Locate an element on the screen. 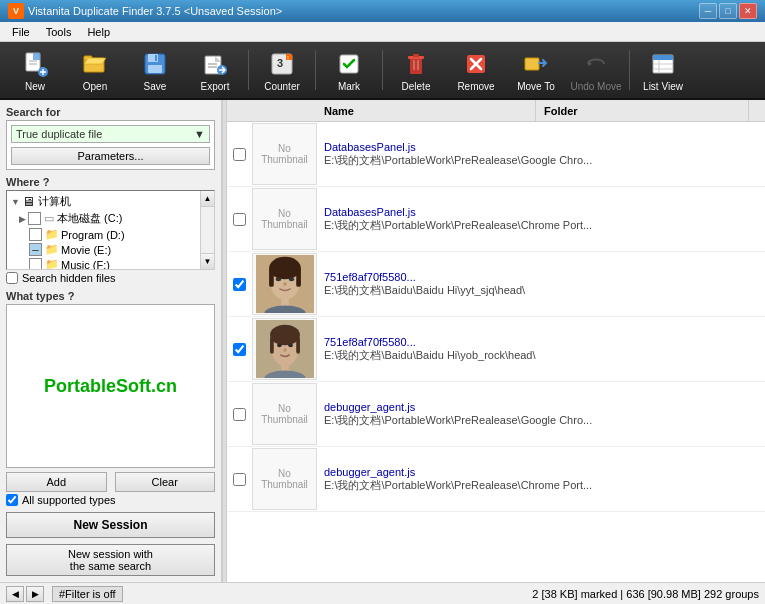 The width and height of the screenshot is (765, 604). search-hidden-checkbox is located at coordinates (12, 278).